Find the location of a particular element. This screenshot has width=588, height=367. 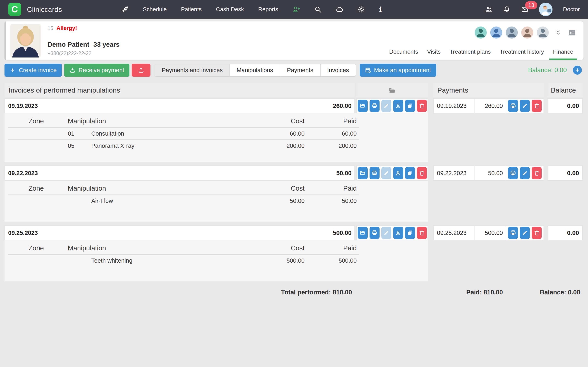

trash-icon is located at coordinates (537, 106).